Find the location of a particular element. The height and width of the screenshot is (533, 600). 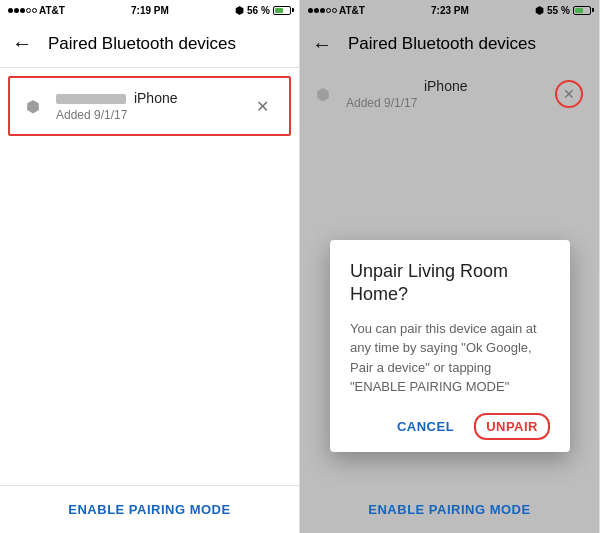

signal-dots-right is located at coordinates (322, 10).